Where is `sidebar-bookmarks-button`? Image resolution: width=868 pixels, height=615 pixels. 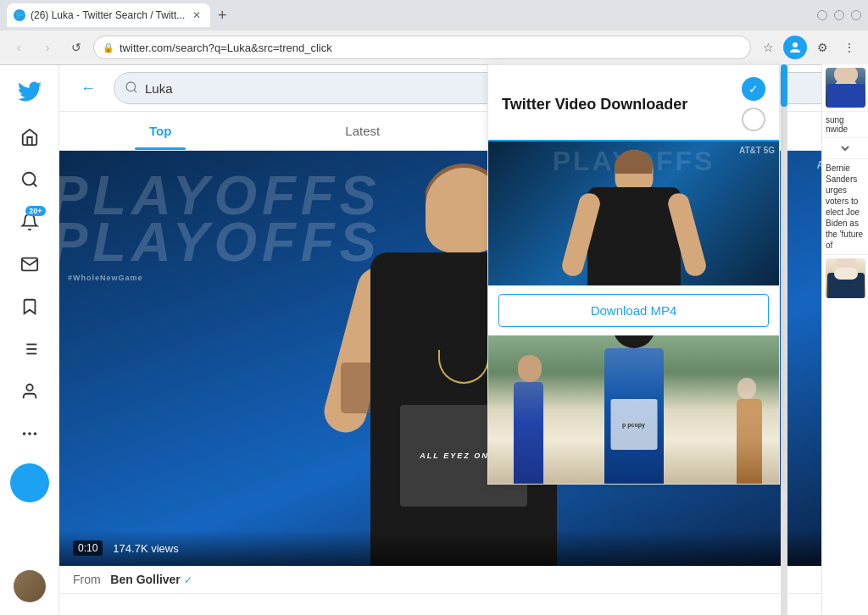
sidebar-bookmarks-button is located at coordinates (30, 307).